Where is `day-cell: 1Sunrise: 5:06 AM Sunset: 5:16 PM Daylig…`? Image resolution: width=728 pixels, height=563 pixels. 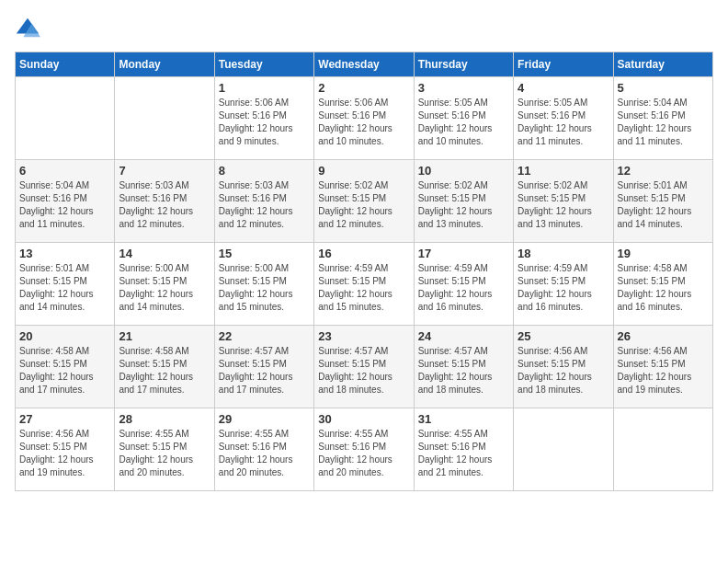
day-cell: 1Sunrise: 5:06 AM Sunset: 5:16 PM Daylig… is located at coordinates (264, 119).